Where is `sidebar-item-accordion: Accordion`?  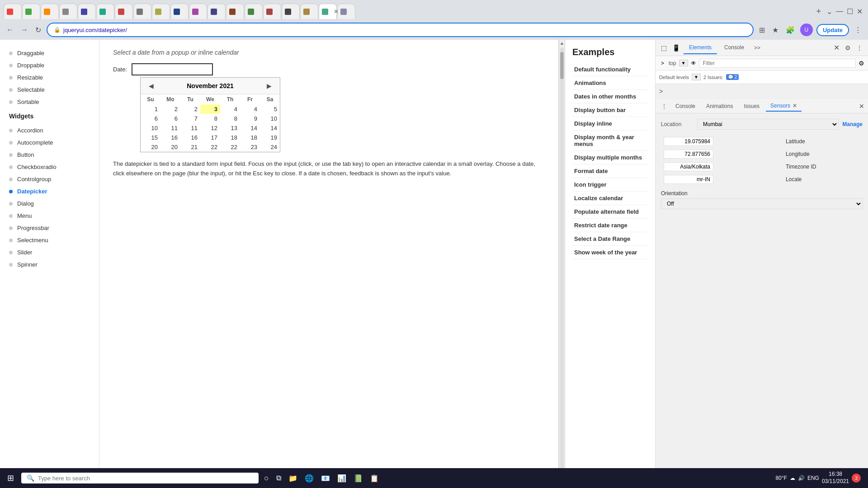 sidebar-item-accordion: Accordion is located at coordinates (50, 130).